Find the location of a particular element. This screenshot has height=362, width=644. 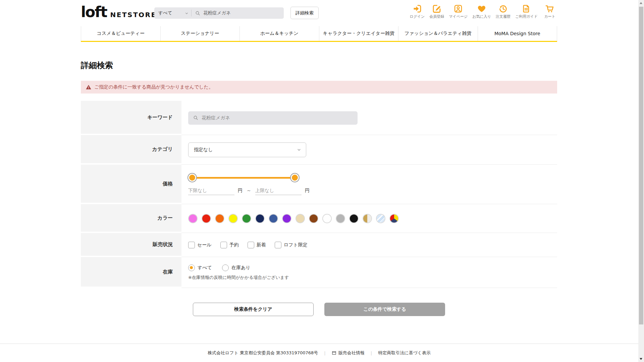

nav-item-moma-design-store: MoMA Design Store is located at coordinates (518, 34).